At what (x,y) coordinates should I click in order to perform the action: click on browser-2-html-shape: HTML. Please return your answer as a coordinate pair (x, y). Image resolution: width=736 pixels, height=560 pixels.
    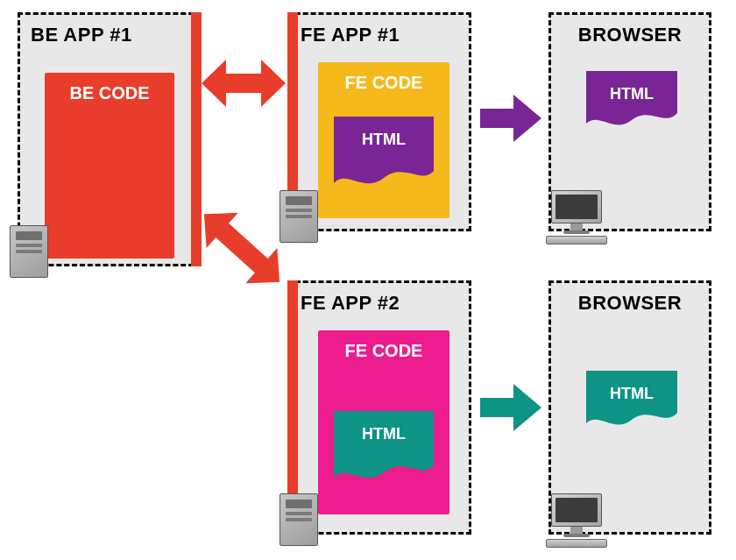
    Looking at the image, I should click on (632, 406).